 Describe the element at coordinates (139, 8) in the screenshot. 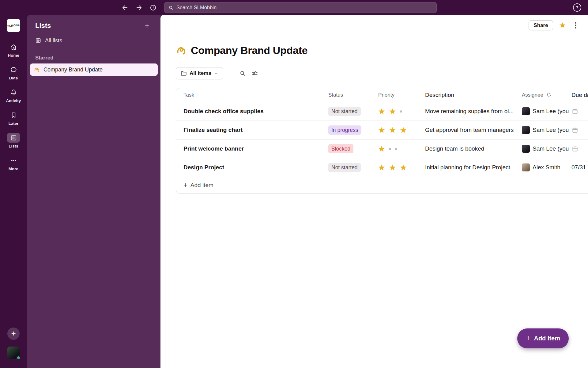

I see `forward-arrow-icon` at that location.